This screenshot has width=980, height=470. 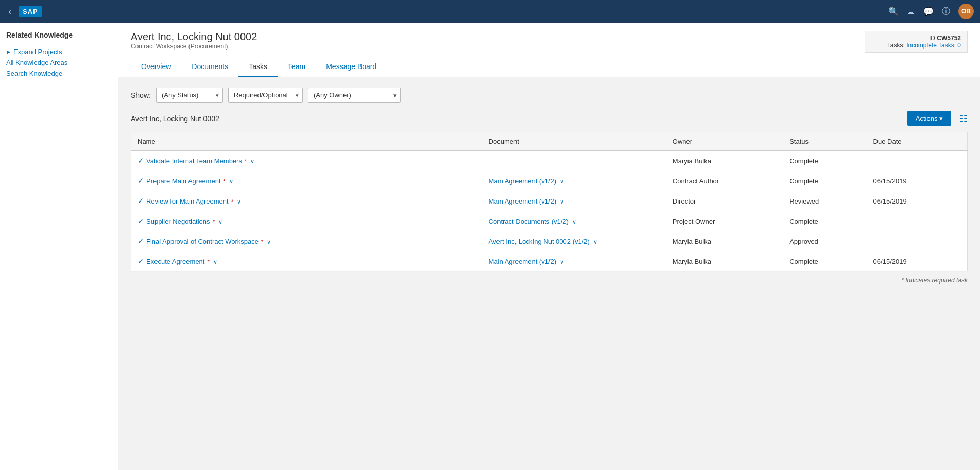 I want to click on print-icon: 🖶, so click(x=911, y=11).